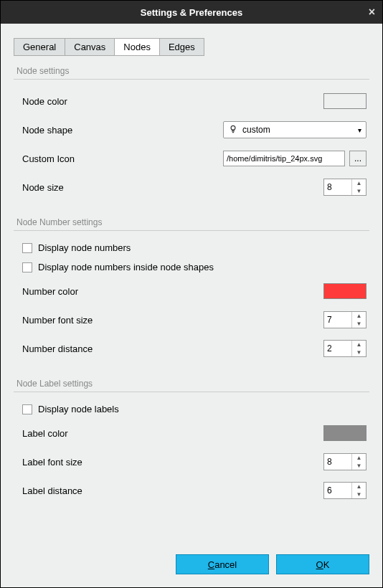 This screenshot has height=588, width=383. What do you see at coordinates (358, 158) in the screenshot?
I see `browse-button: ...` at bounding box center [358, 158].